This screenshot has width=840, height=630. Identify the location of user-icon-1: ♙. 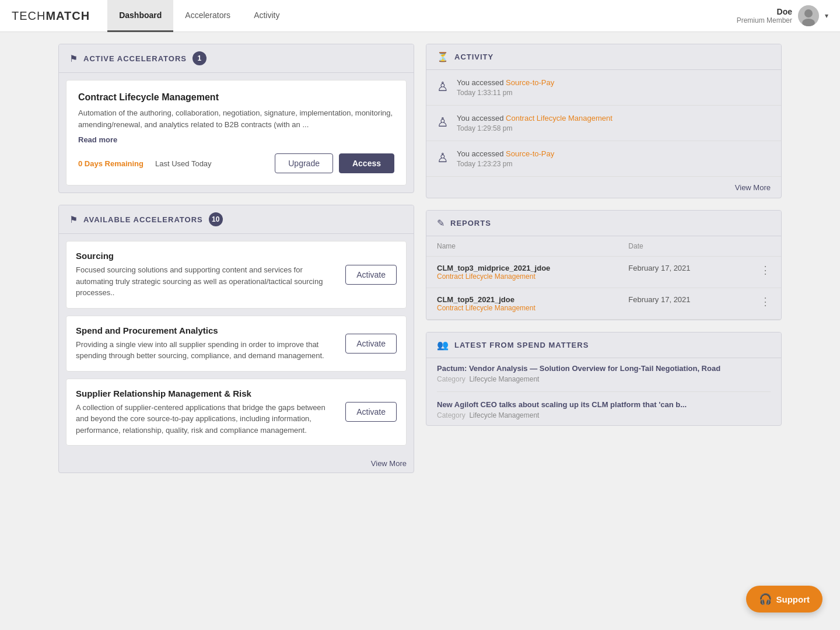
(443, 123).